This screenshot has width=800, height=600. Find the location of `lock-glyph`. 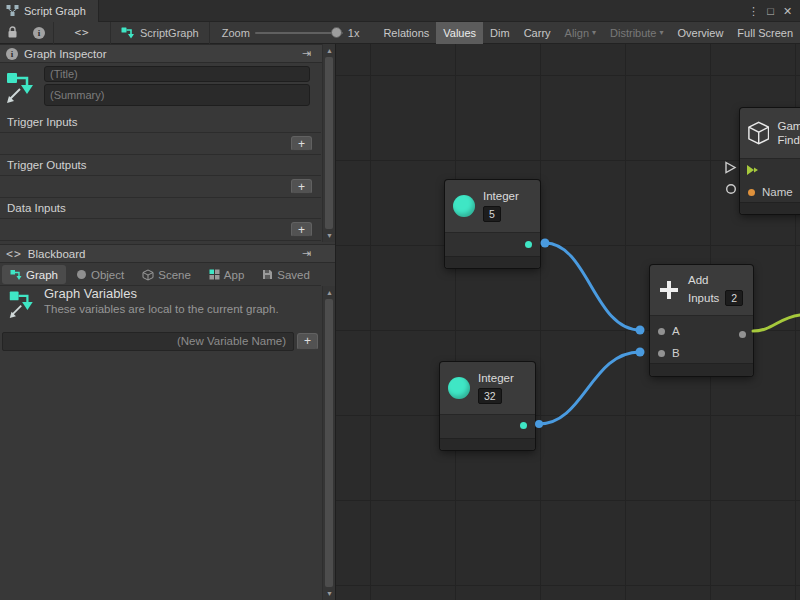

lock-glyph is located at coordinates (12, 32).